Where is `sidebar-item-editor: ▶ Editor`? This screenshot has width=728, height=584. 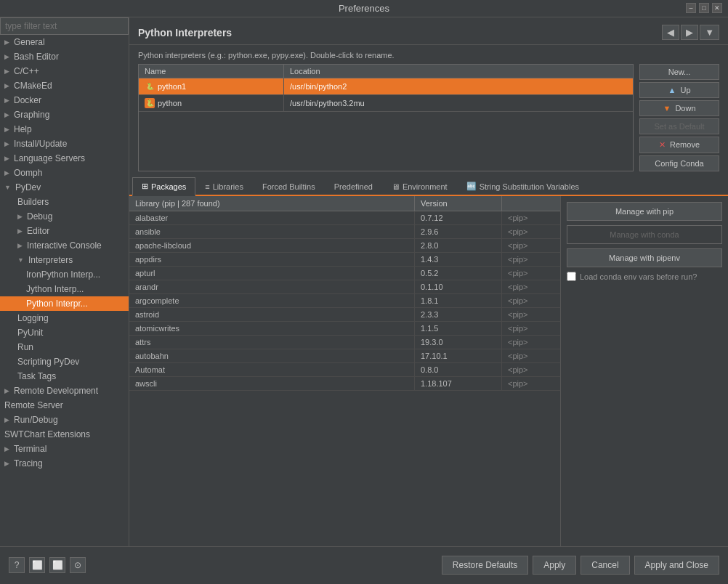
sidebar-item-editor: ▶ Editor is located at coordinates (64, 231).